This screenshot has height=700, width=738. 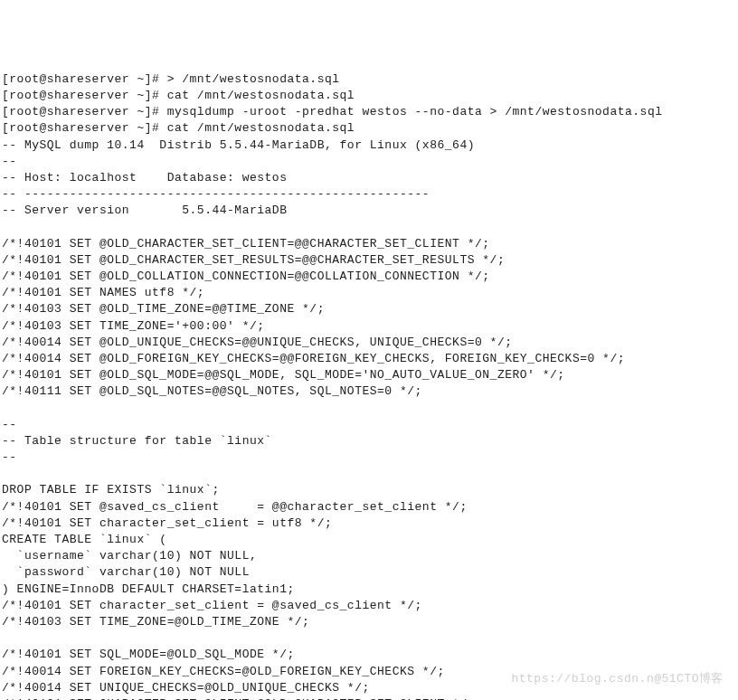 I want to click on terminal-line: /*!40101 SET @OLD_COLLATION_CONNECTION=@…, so click(x=369, y=277).